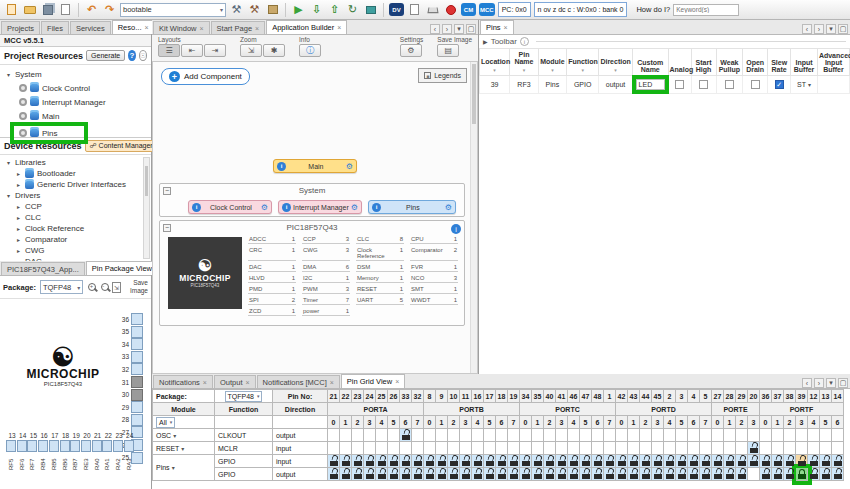 The width and height of the screenshot is (850, 489). I want to click on hex-file-icon, so click(414, 10).